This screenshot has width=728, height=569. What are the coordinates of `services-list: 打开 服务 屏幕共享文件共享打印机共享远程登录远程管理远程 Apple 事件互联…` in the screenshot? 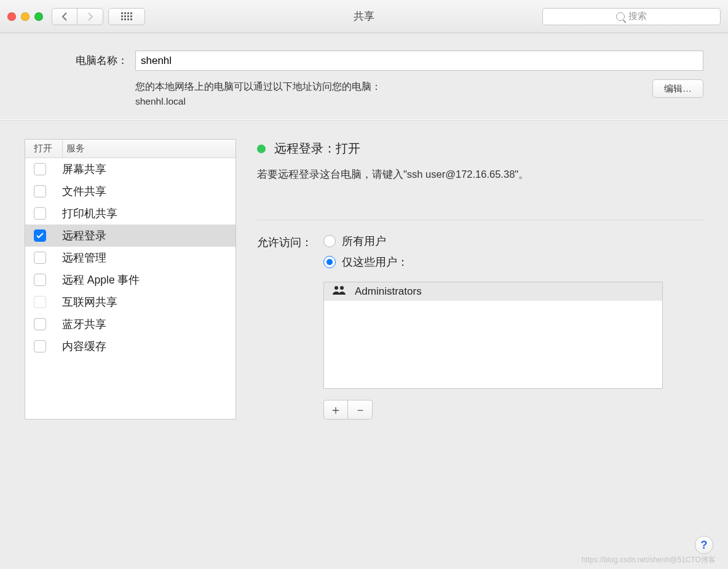 It's located at (130, 279).